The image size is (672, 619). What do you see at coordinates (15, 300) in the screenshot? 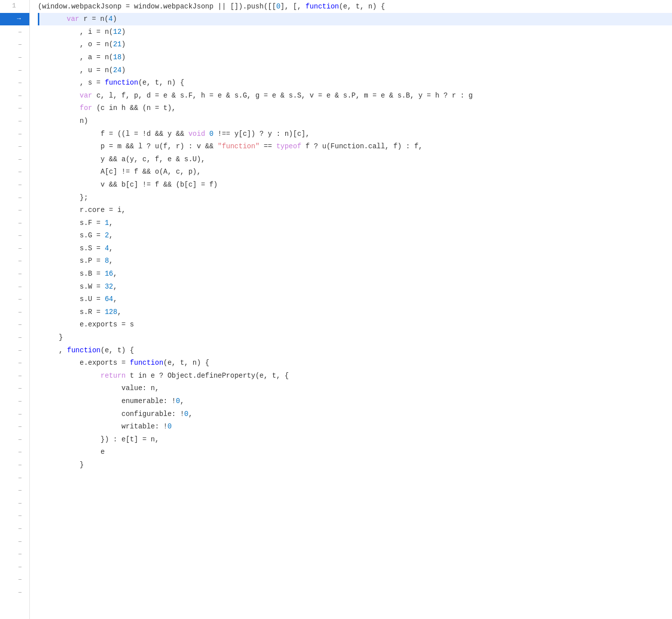
I see `line-number-dash-22: –` at bounding box center [15, 300].